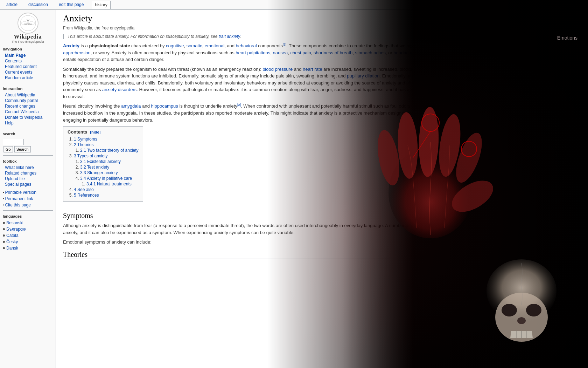  I want to click on link-behavioral: behavioral, so click(246, 46).